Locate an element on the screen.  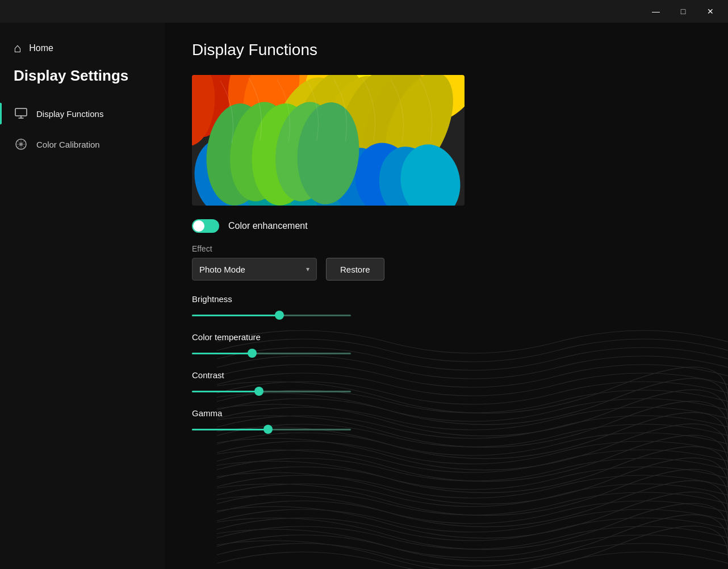
effect-select-text: Photo Mode is located at coordinates (253, 269).